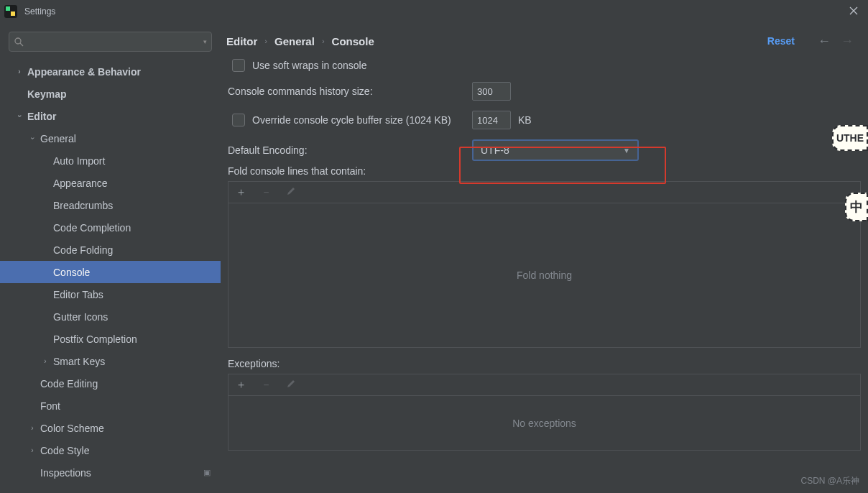 Image resolution: width=868 pixels, height=493 pixels. What do you see at coordinates (42, 116) in the screenshot?
I see `tree-label: Editor` at bounding box center [42, 116].